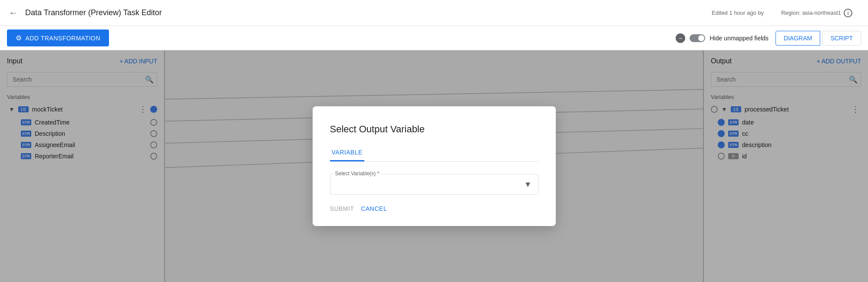 The width and height of the screenshot is (868, 282). Describe the element at coordinates (842, 38) in the screenshot. I see `script-view-button: SCRIPT` at that location.